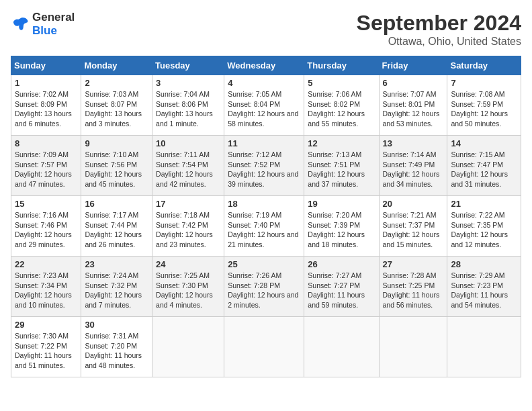  What do you see at coordinates (264, 144) in the screenshot?
I see `day-number: 11` at bounding box center [264, 144].